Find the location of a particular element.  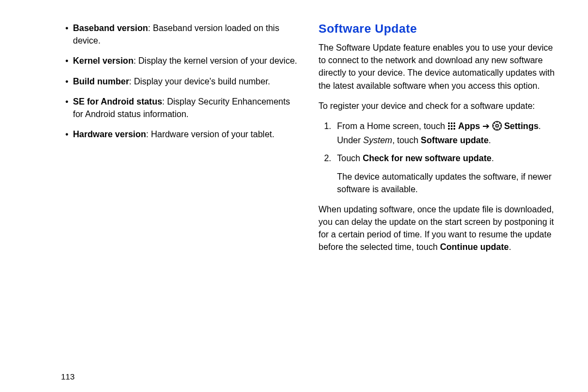

paragraph: The Software Update feature enables you … is located at coordinates (437, 66).